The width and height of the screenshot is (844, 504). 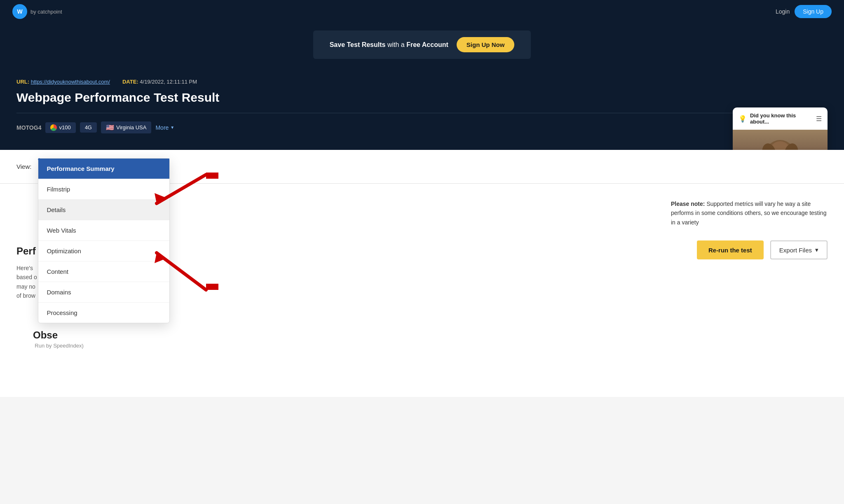 I want to click on connection-tag: 4G, so click(x=88, y=128).